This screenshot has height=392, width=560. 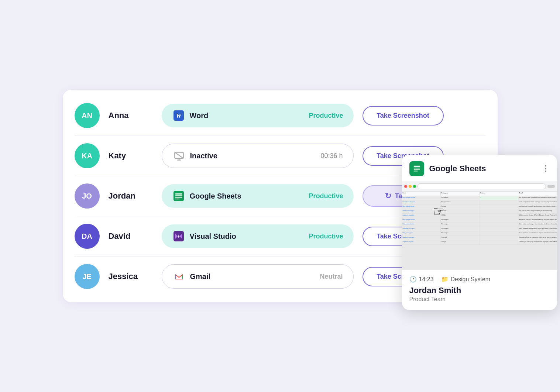 I want to click on avatar-anna: AN, so click(x=87, y=116).